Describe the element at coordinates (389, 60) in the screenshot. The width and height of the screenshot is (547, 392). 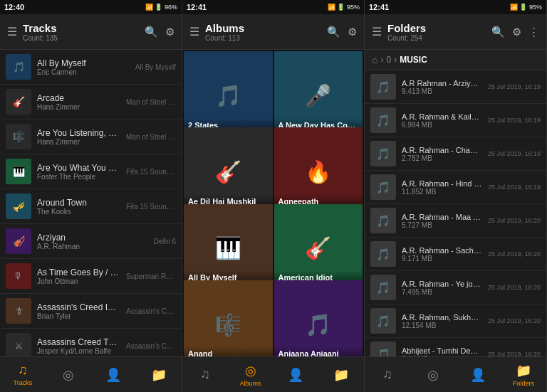
I see `breadcrumb-0: 0` at that location.